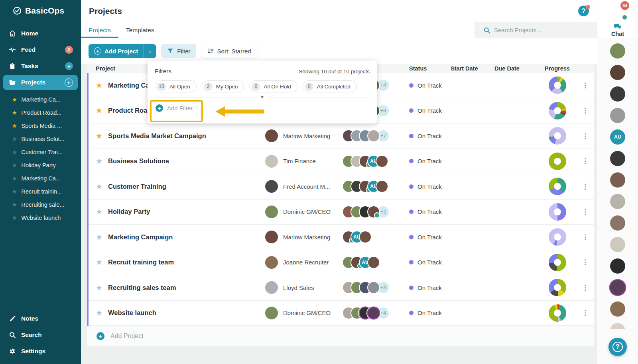  I want to click on project-name: Recruiting sales team, so click(142, 288).